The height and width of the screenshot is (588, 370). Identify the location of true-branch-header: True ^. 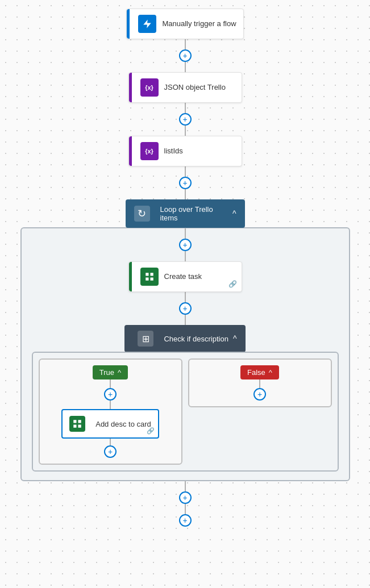
(110, 373).